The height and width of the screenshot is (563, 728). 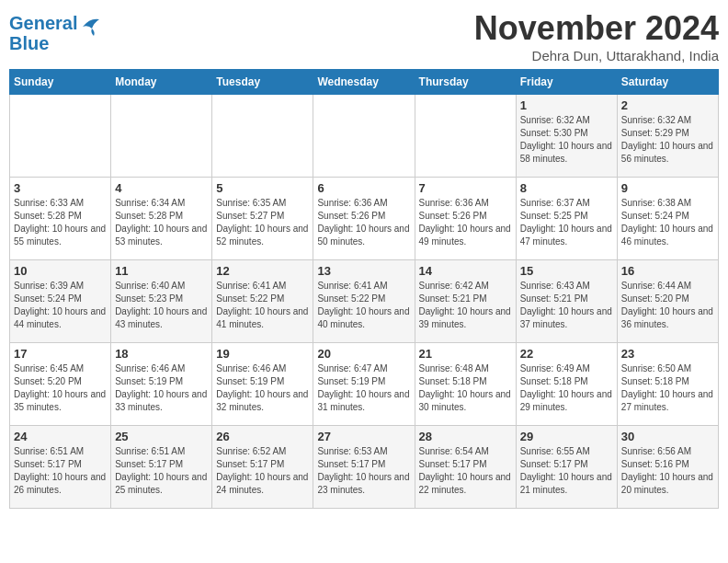 I want to click on logo-text-general: General, so click(x=43, y=23).